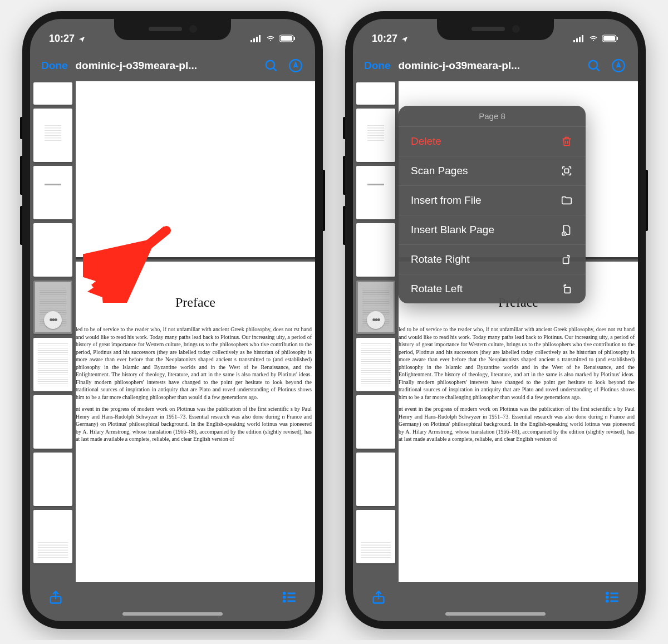  Describe the element at coordinates (567, 230) in the screenshot. I see `blank-page-icon` at that location.